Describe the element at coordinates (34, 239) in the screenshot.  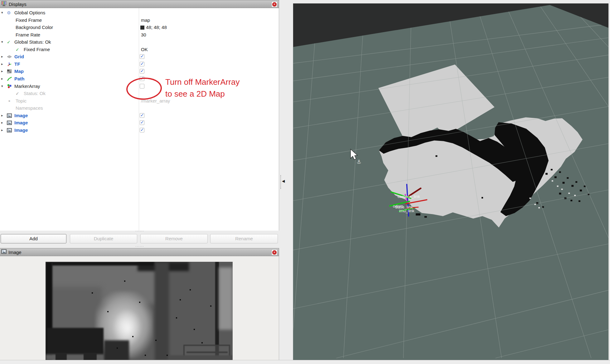
I see `add-button: Add` at that location.